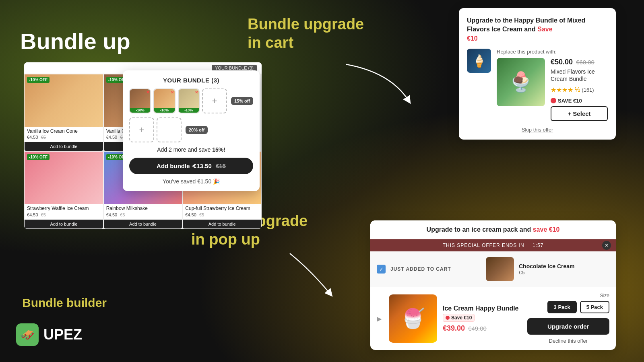 Image resolution: width=644 pixels, height=362 pixels. Describe the element at coordinates (562, 62) in the screenshot. I see `cart-price: €50.00` at that location.